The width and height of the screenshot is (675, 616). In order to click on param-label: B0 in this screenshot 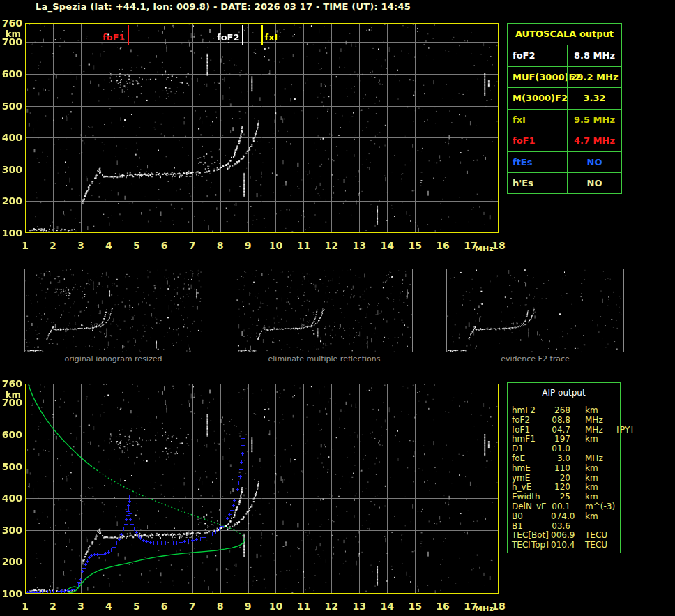, I will do `click(531, 517)`.